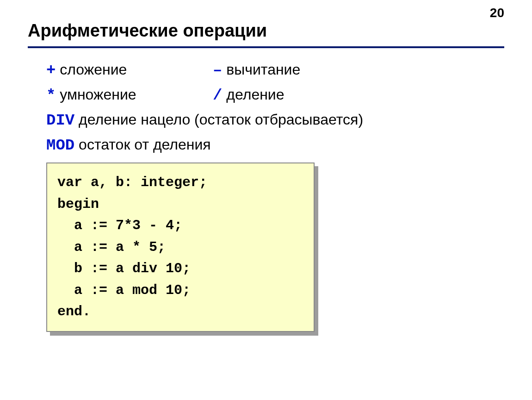 The width and height of the screenshot is (532, 400). I want to click on operator-row-2: * умножение / деление, so click(275, 95).